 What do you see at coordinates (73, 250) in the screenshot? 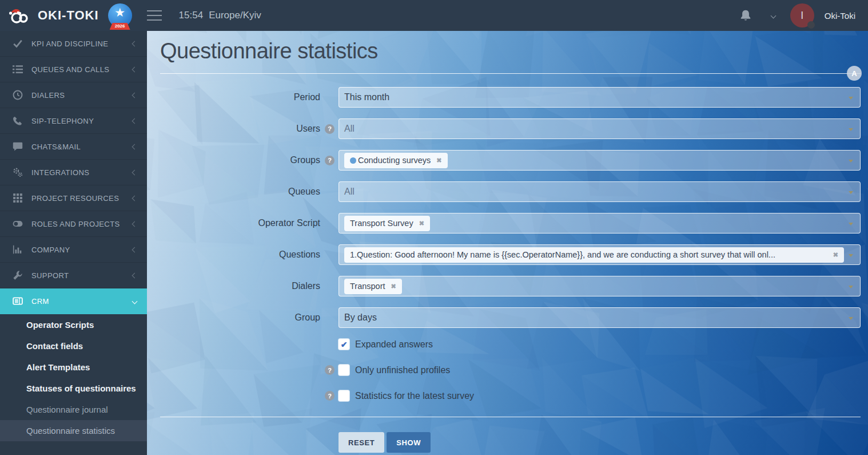
I see `sidebar-item-company: COMPANY` at bounding box center [73, 250].